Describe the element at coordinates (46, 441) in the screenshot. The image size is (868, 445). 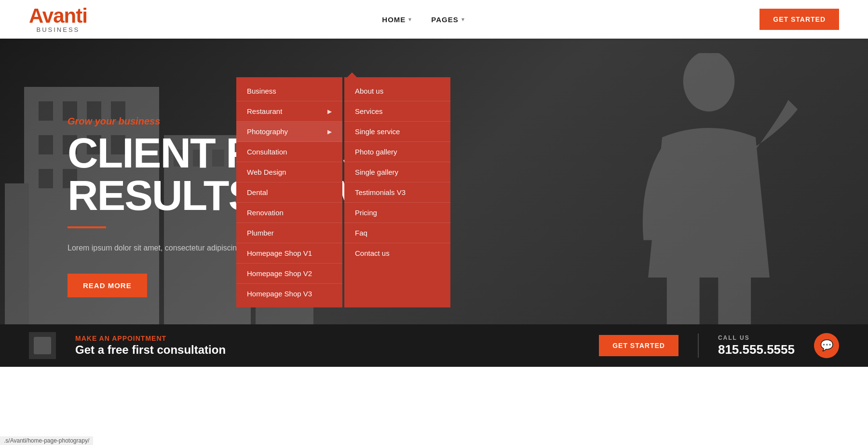
I see `browser-url-bar: .s/Avanti/home-page-photograpy/` at that location.